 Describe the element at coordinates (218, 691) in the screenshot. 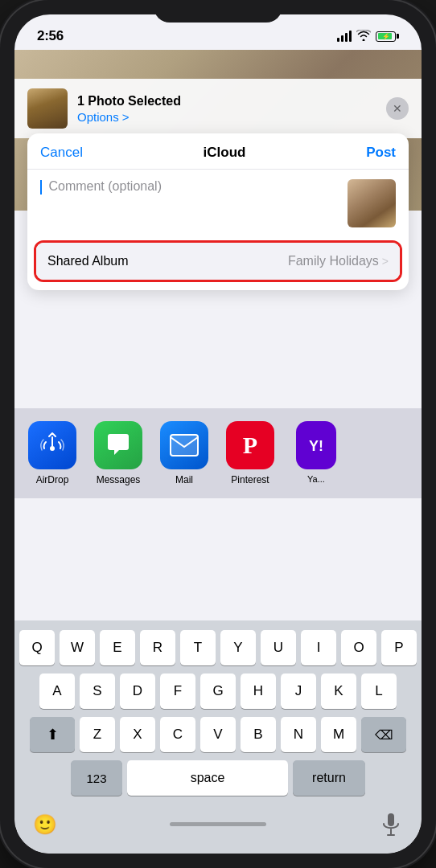

I see `key-g: G` at that location.